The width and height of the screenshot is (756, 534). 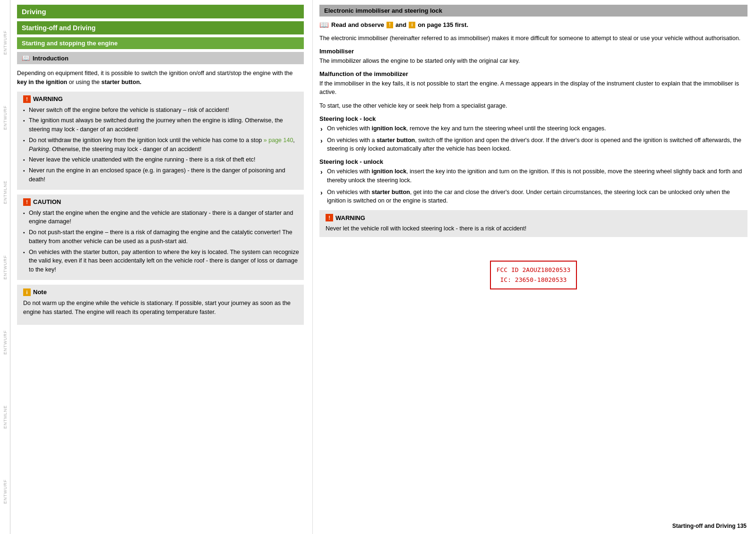 I want to click on orange-icon-1: !, so click(x=390, y=25).